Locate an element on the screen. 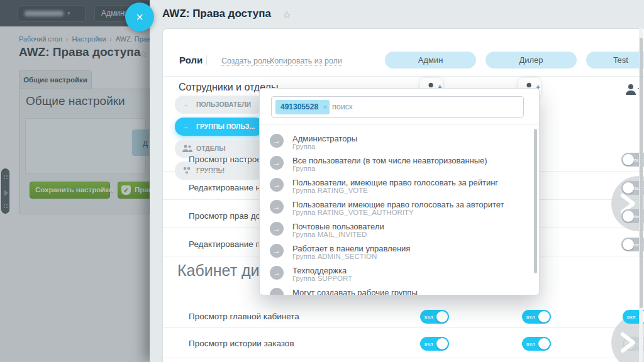 The image size is (644, 362). role-button-test: Test is located at coordinates (615, 60).